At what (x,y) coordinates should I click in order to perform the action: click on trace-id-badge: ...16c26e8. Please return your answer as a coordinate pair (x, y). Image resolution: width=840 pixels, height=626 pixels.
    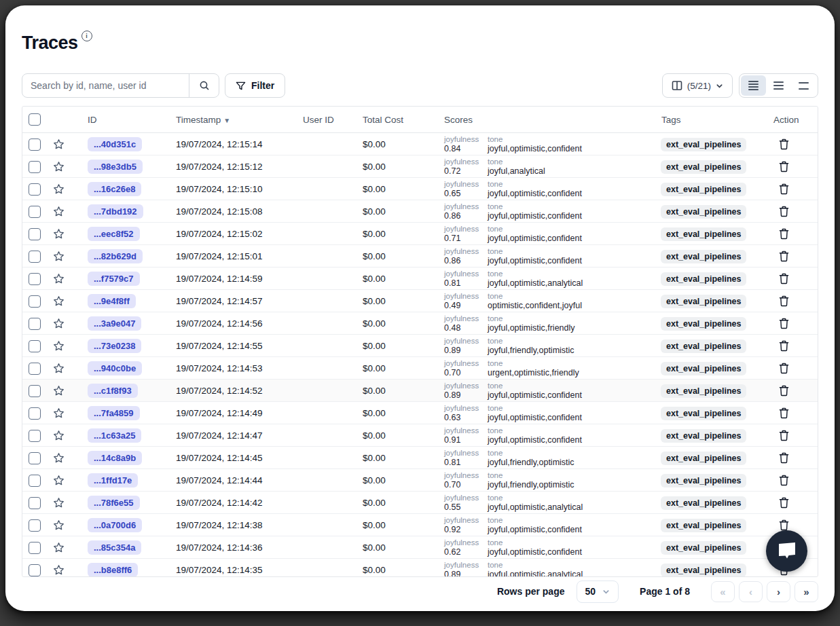
    Looking at the image, I should click on (114, 189).